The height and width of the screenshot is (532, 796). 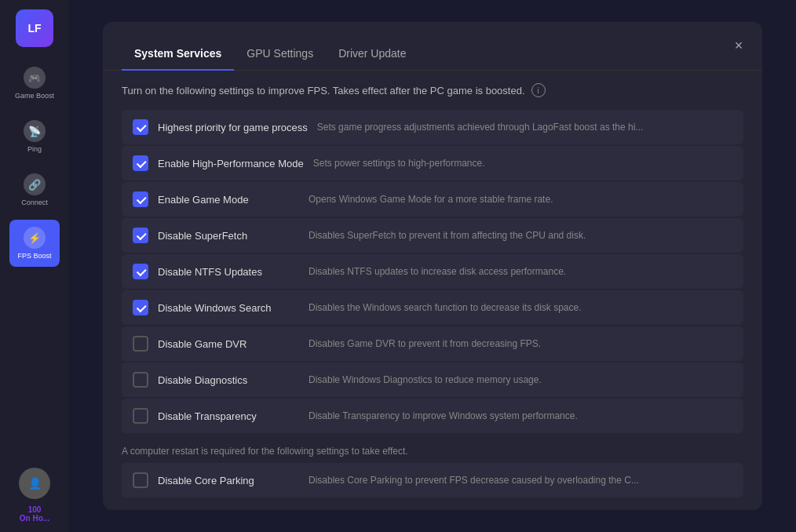 What do you see at coordinates (232, 127) in the screenshot?
I see `setting-name: Highest priority for game process` at bounding box center [232, 127].